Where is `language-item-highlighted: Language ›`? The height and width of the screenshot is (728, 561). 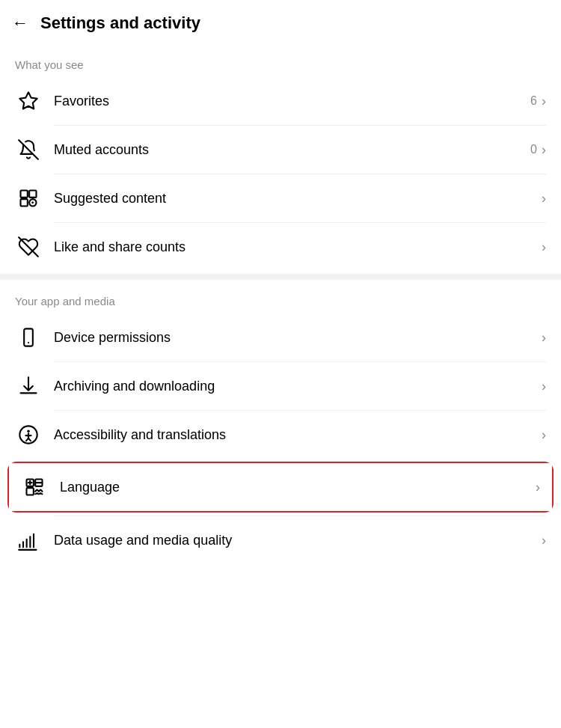
language-item-highlighted: Language › is located at coordinates (280, 487).